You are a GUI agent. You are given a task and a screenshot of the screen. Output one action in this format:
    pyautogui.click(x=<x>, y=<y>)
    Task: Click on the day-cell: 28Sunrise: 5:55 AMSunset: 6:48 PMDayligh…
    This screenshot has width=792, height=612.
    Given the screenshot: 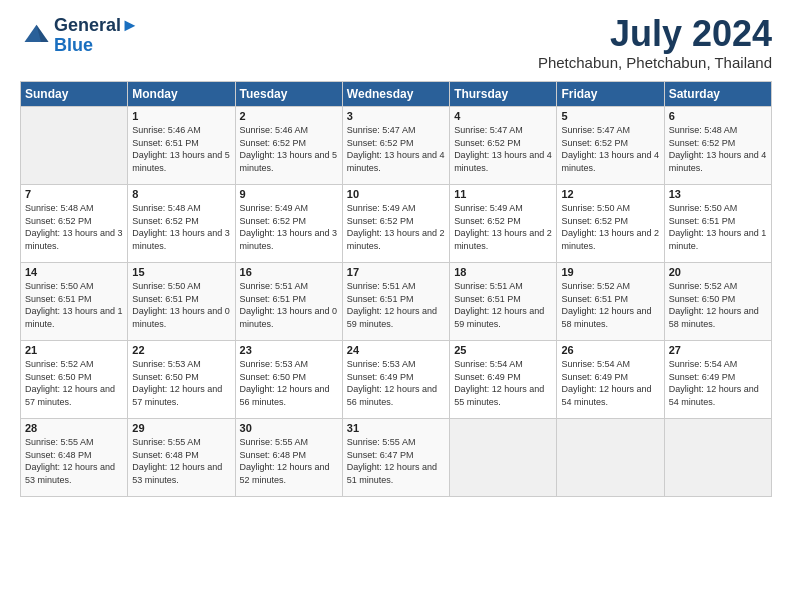 What is the action you would take?
    pyautogui.click(x=74, y=458)
    